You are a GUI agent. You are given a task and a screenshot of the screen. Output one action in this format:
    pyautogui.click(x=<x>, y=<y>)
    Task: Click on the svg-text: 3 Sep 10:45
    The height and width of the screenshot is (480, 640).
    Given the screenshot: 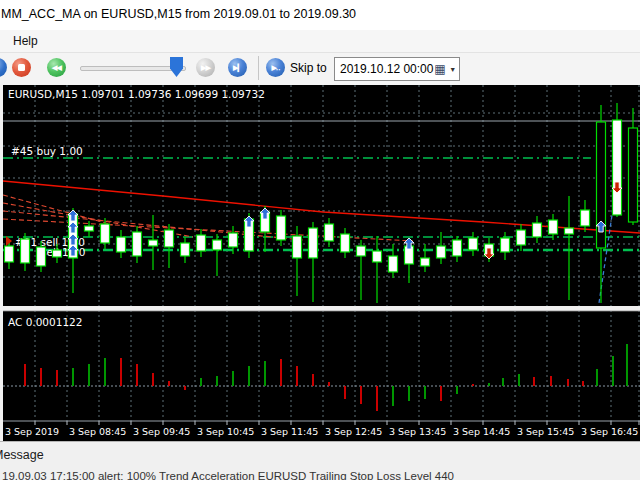 What is the action you would take?
    pyautogui.click(x=226, y=432)
    